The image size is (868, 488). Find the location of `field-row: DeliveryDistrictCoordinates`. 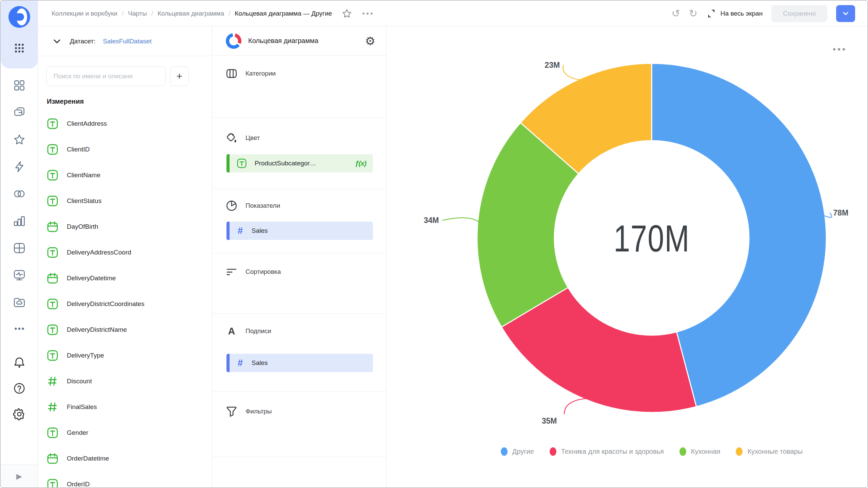

field-row: DeliveryDistrictCoordinates is located at coordinates (119, 304).